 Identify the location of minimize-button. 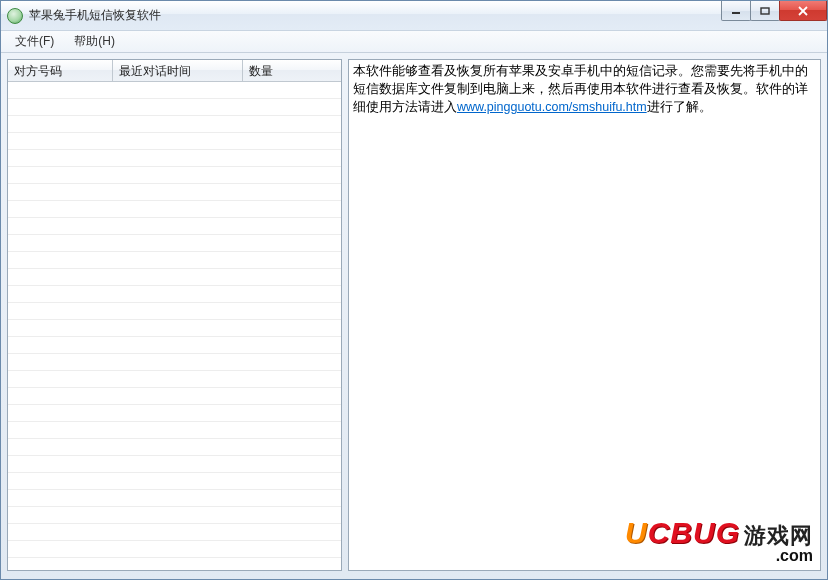
(736, 11).